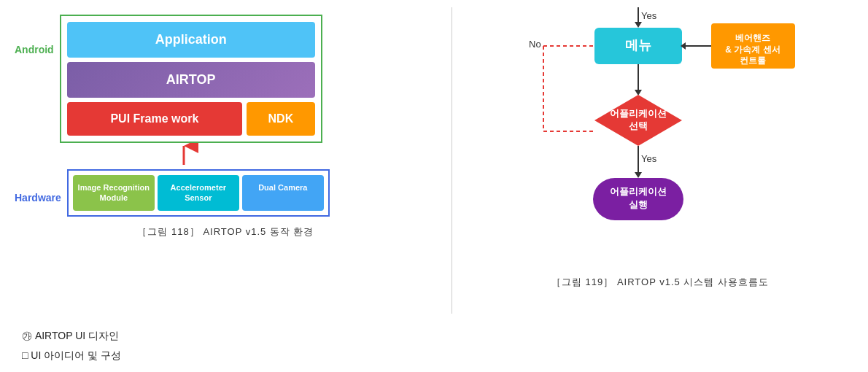  I want to click on pui-box: PUI Frame work, so click(155, 119).